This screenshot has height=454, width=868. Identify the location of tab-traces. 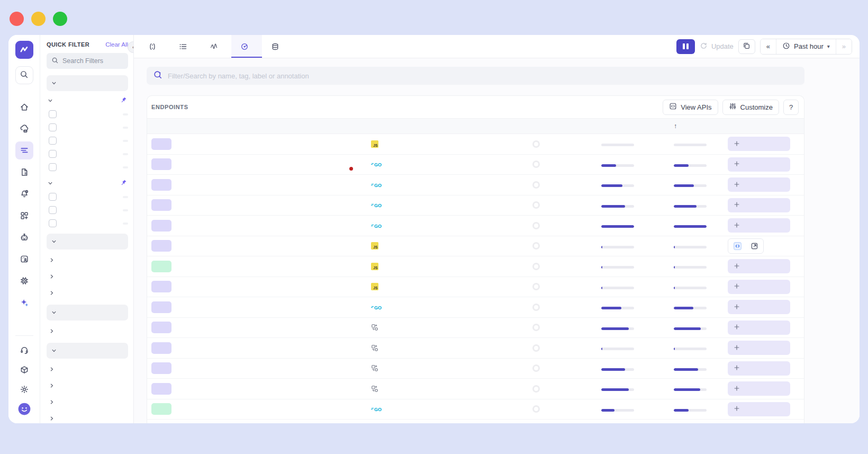
(155, 47).